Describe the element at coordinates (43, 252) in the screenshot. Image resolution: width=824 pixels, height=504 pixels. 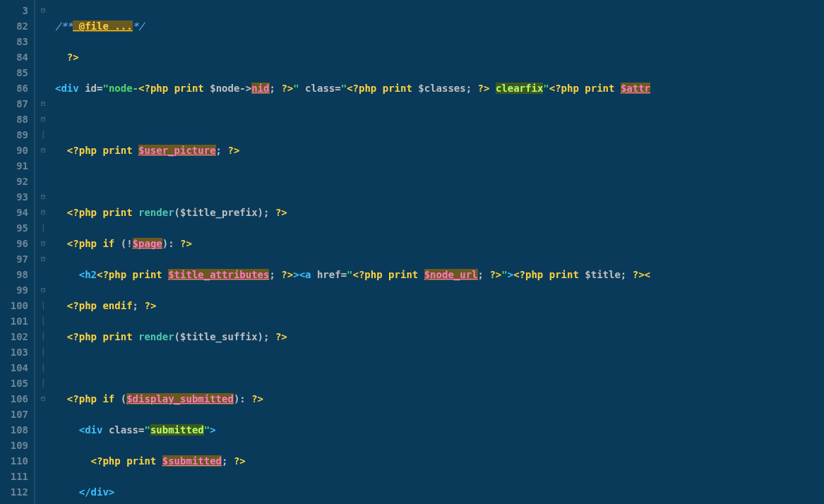
I see `fold-gutter: ⊟⊟⊟│⊟⊟⊟│⊟⊟⊟││││││⊟` at that location.